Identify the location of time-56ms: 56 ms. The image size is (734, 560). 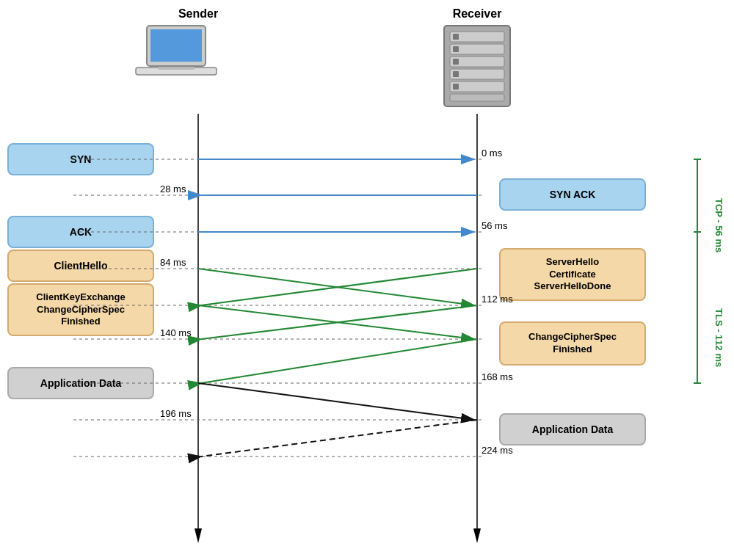
(495, 226).